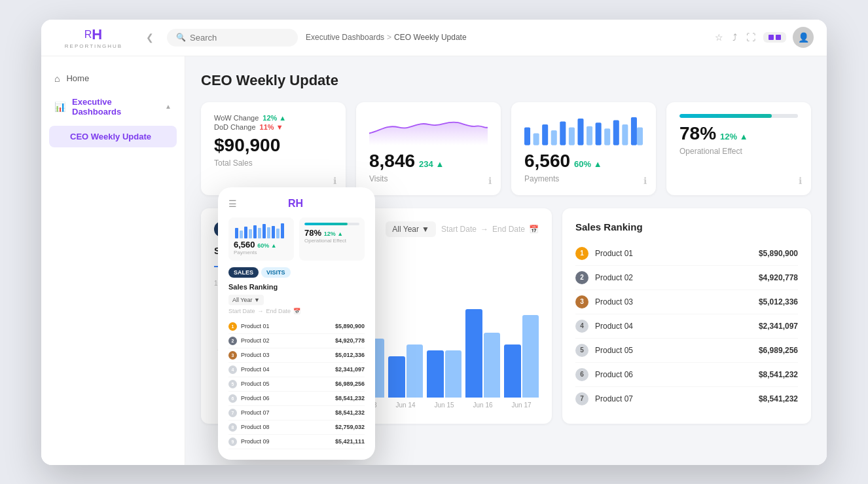 The width and height of the screenshot is (868, 484). I want to click on sidebar-subitem-ceo-weekly: CEO Weekly Update, so click(113, 136).